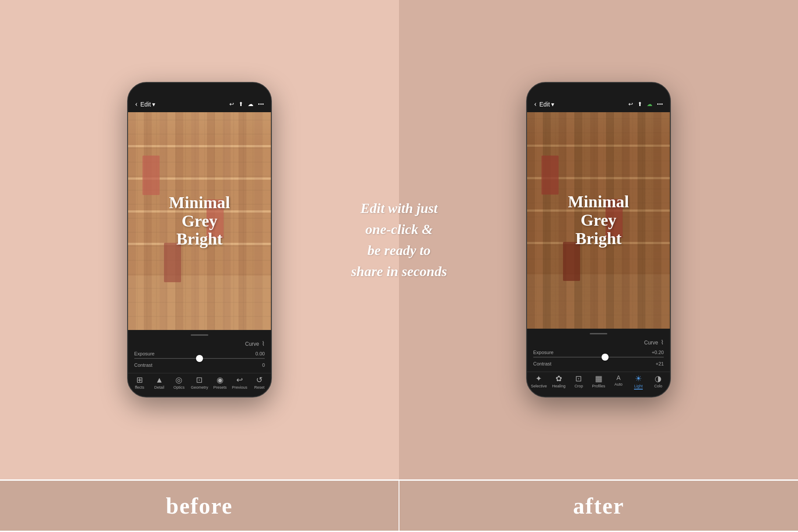 Image resolution: width=798 pixels, height=532 pixels. I want to click on reset-icon-left: ↺, so click(260, 380).